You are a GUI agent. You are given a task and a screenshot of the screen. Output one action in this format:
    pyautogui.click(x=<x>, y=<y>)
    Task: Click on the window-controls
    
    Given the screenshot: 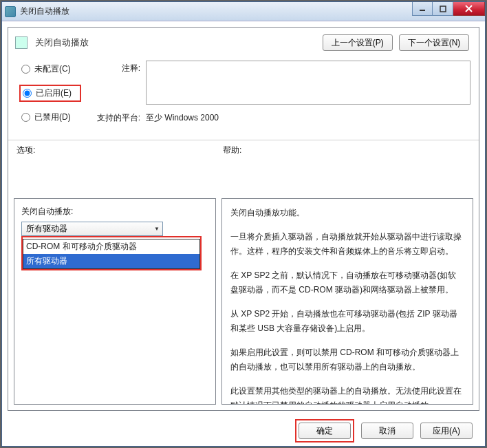 What is the action you would take?
    pyautogui.click(x=448, y=9)
    